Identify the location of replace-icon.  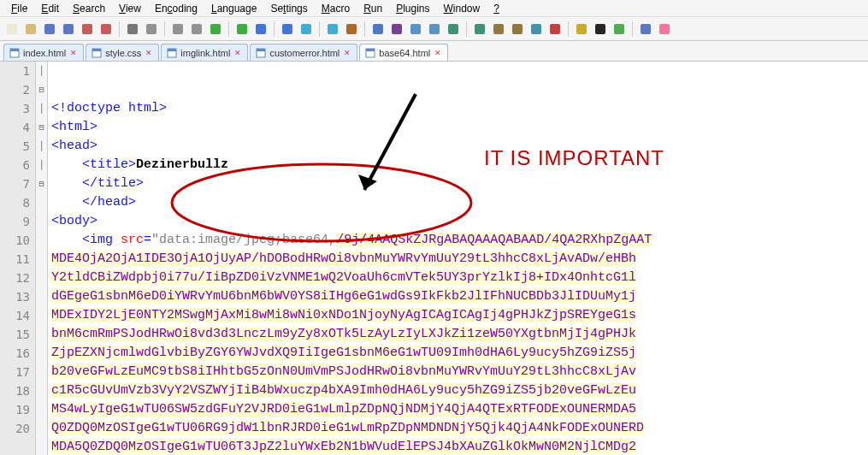
(287, 29).